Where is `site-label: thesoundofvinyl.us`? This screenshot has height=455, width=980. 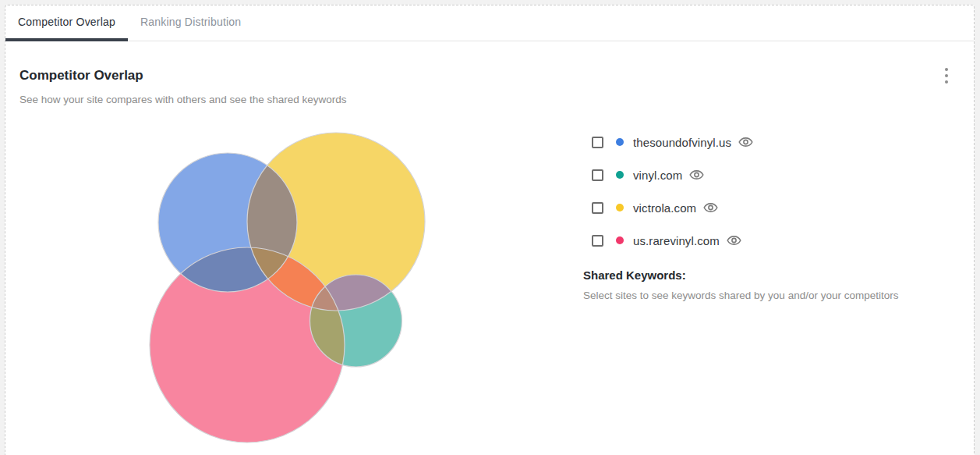 site-label: thesoundofvinyl.us is located at coordinates (682, 142).